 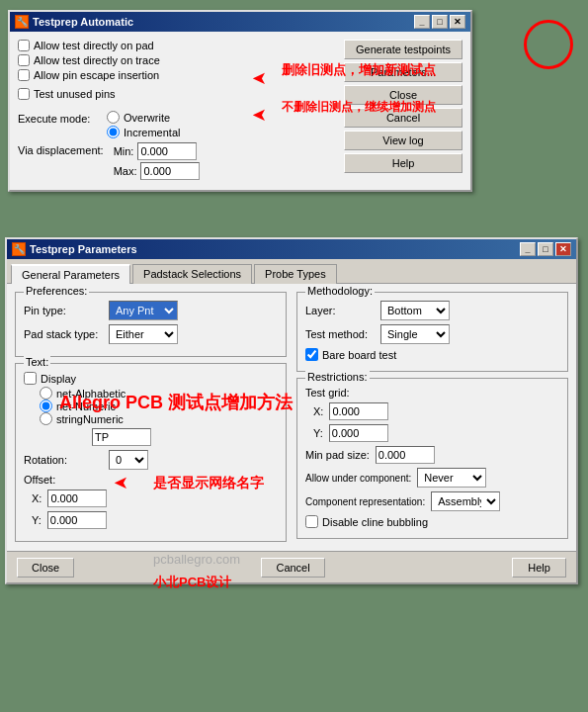 I want to click on footer-close-button: Close, so click(x=45, y=568).